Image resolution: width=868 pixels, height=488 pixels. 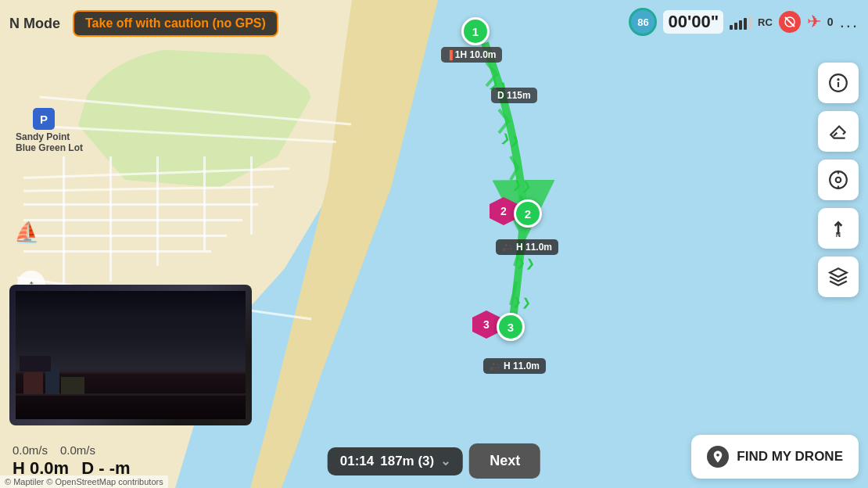 I want to click on camera-feed, so click(x=131, y=355).